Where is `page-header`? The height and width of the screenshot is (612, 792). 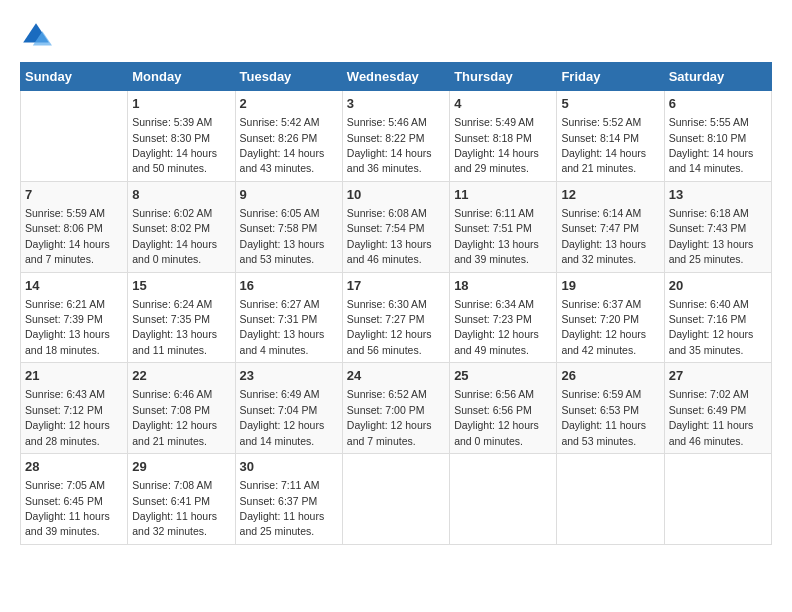 page-header is located at coordinates (396, 36).